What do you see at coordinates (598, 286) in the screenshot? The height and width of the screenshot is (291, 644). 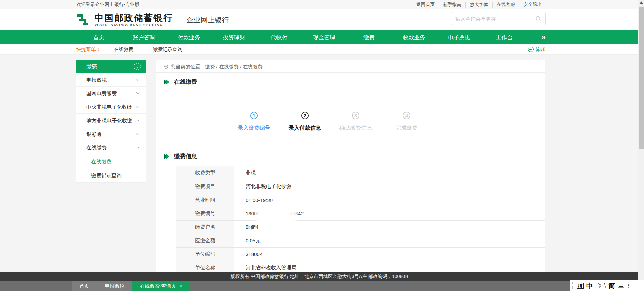 I see `ime-fullwidth-moon-icon: ☽` at bounding box center [598, 286].